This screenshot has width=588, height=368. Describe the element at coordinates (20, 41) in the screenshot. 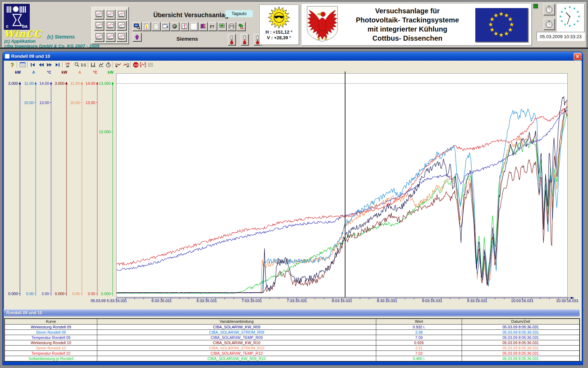

I see `brand-applikation: (c) Applikation` at that location.